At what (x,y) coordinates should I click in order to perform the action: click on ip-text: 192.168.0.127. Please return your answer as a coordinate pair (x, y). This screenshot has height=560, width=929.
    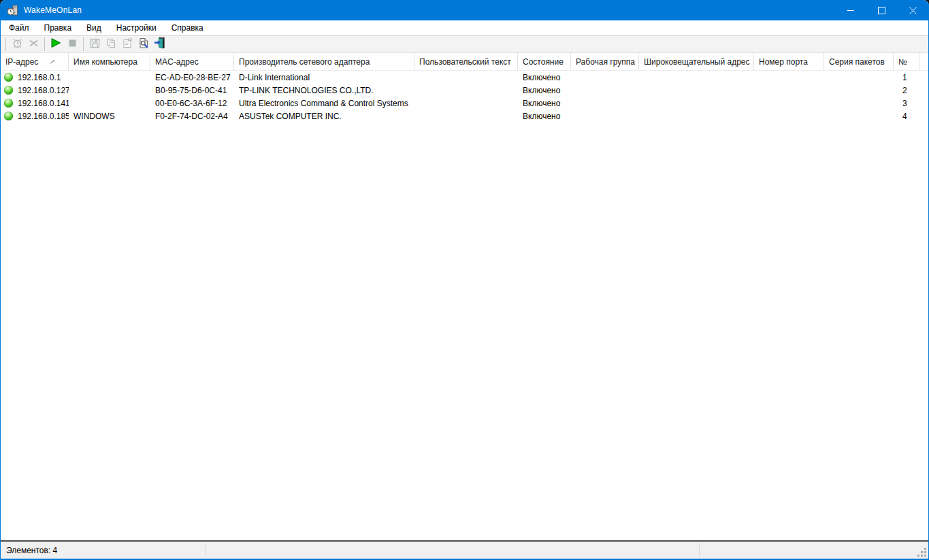
    Looking at the image, I should click on (44, 90).